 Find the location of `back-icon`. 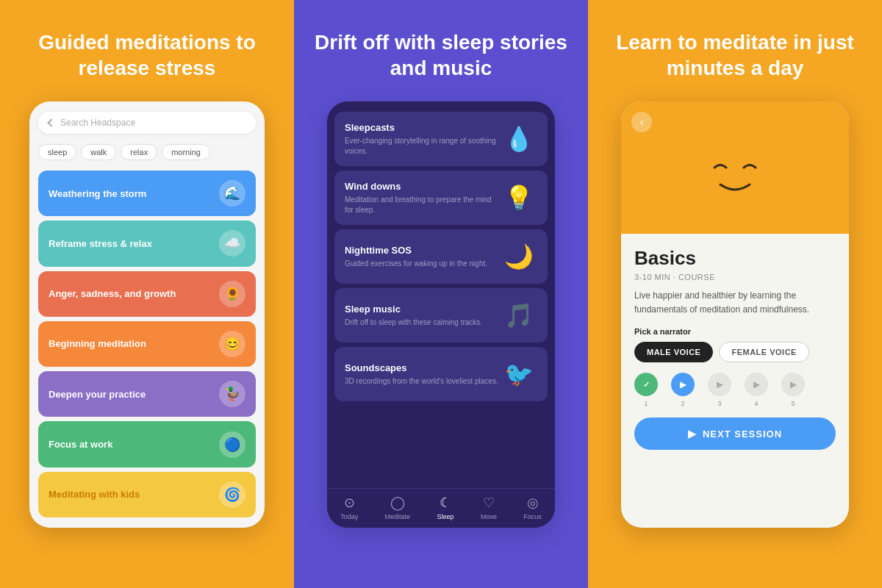

back-icon is located at coordinates (51, 122).